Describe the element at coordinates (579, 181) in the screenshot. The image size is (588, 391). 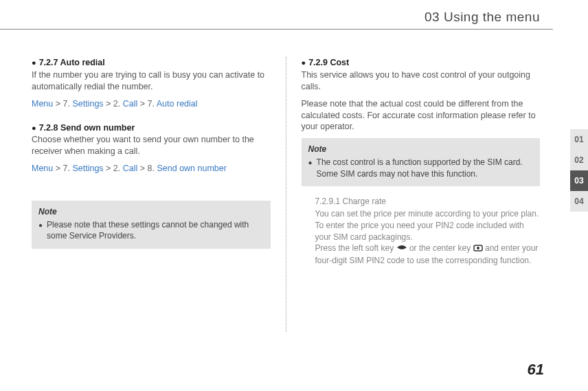
I see `tab-03: 03` at that location.